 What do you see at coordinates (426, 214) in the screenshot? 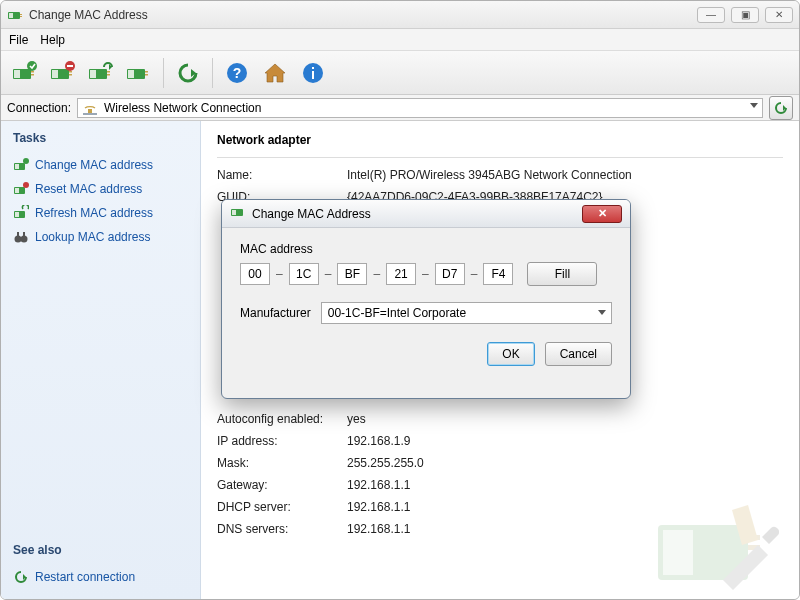
I see `dialog-titlebar: Change MAC Address ✕` at bounding box center [426, 214].